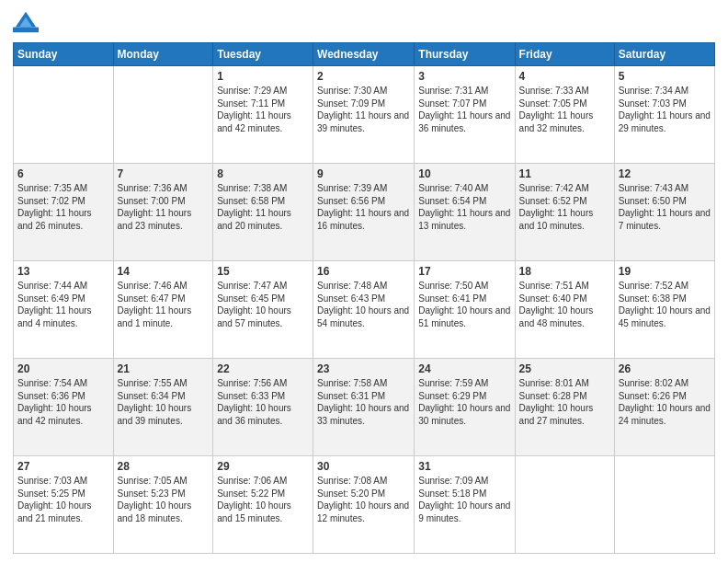  Describe the element at coordinates (364, 115) in the screenshot. I see `calendar-cell: 2Sunrise: 7:30 AMSunset: 7:09 PMDaylight…` at that location.